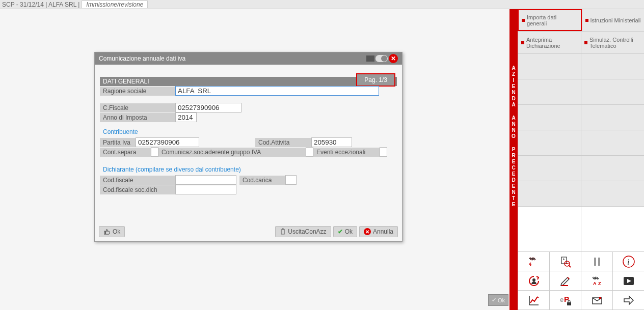 Image resolution: width=644 pixels, height=310 pixels. Describe the element at coordinates (186, 117) in the screenshot. I see `input-anno-imposta` at that location.